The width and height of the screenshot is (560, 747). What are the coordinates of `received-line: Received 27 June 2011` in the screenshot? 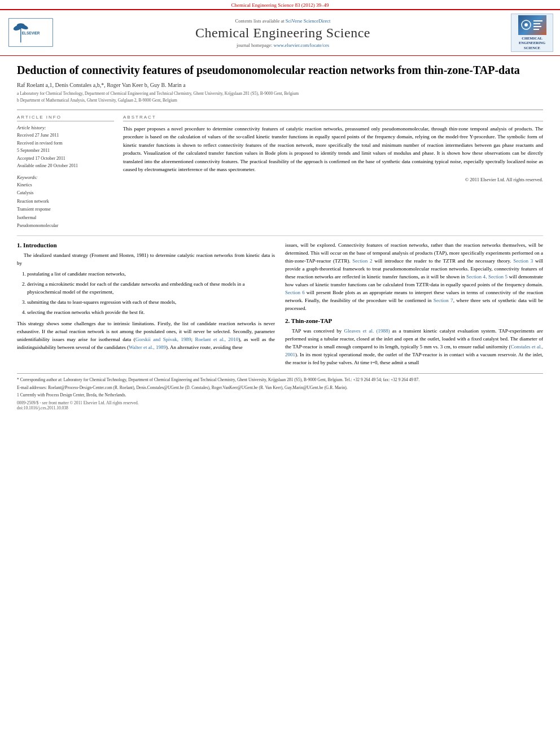 It's located at (65, 136).